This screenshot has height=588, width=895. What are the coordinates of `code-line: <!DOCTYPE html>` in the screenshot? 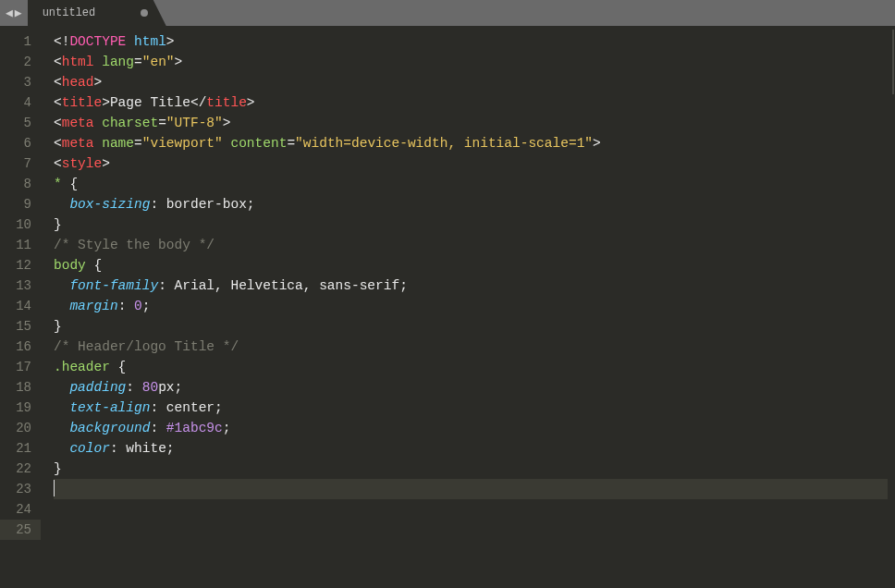 It's located at (471, 42).